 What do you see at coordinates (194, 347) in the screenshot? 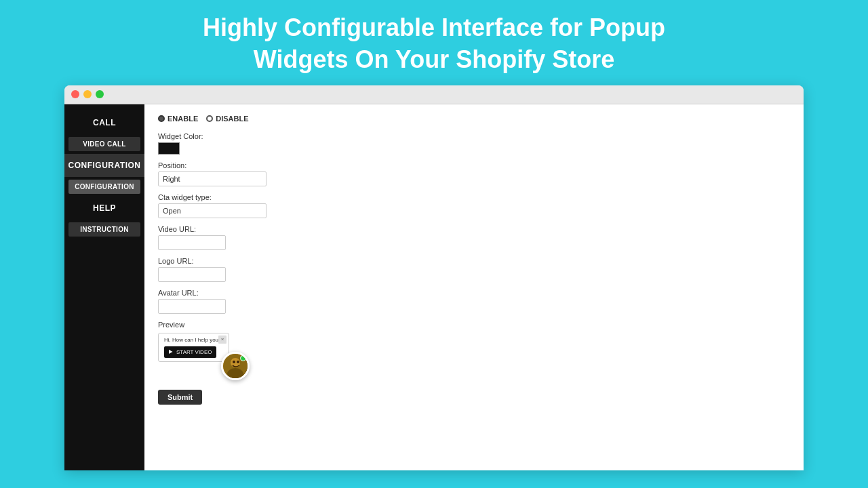
I see `preview-popup: × Hi, How can I help you? START VIDEO` at bounding box center [194, 347].